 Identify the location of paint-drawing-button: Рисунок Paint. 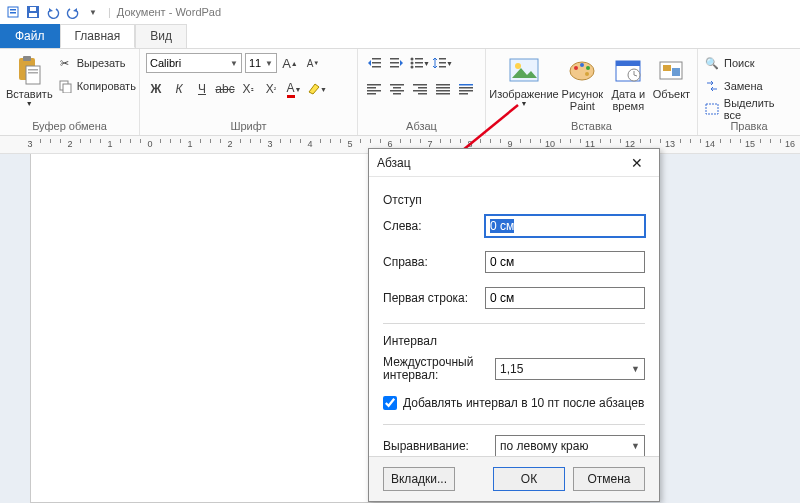
(582, 82).